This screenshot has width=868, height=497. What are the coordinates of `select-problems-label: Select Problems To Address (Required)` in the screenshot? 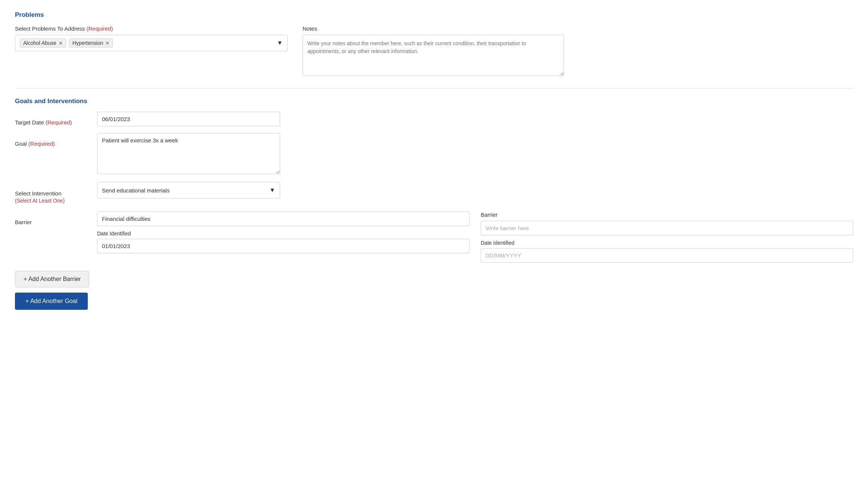 It's located at (151, 28).